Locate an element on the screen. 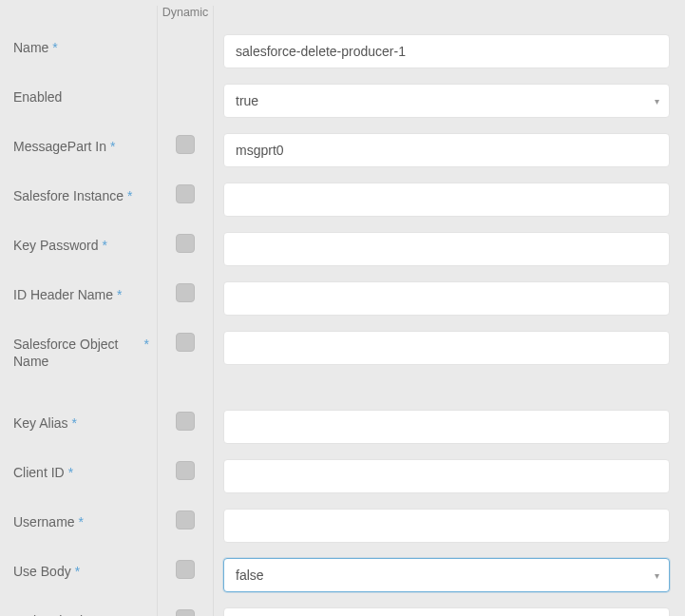 Image resolution: width=685 pixels, height=616 pixels. label-text: Salesforce Object Name is located at coordinates (77, 354).